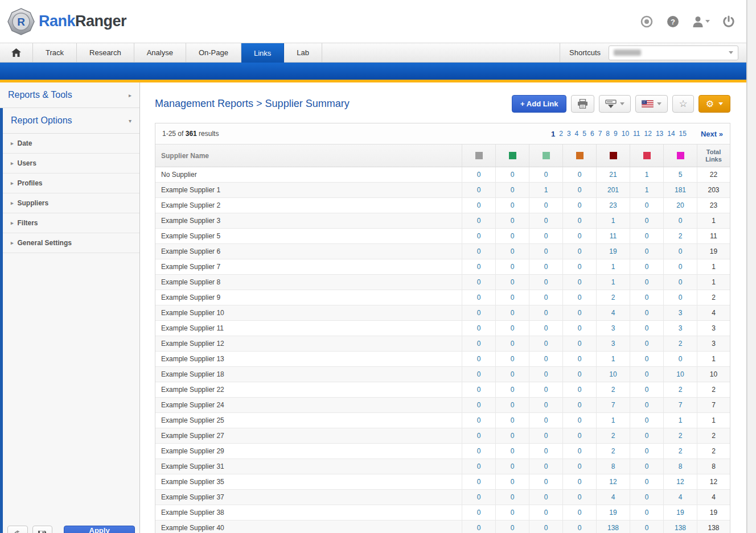 Image resolution: width=756 pixels, height=533 pixels. What do you see at coordinates (106, 52) in the screenshot?
I see `tab-research: Research` at bounding box center [106, 52].